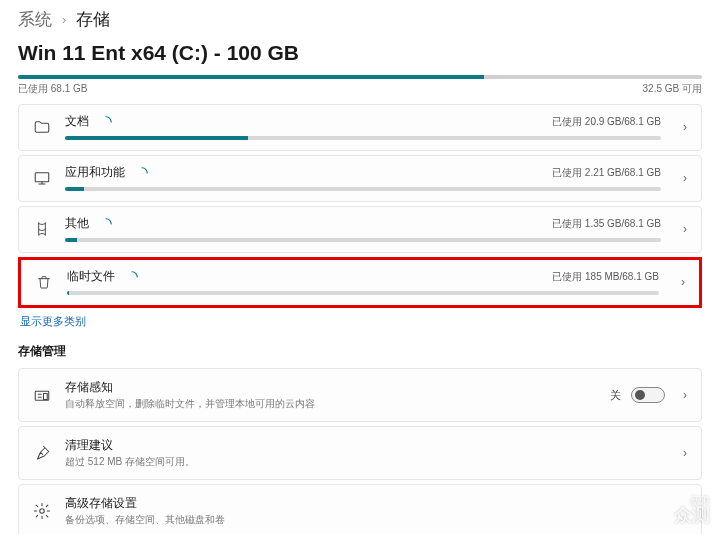  Describe the element at coordinates (363, 446) in the screenshot. I see `mgmt-title: 清理建议` at that location.